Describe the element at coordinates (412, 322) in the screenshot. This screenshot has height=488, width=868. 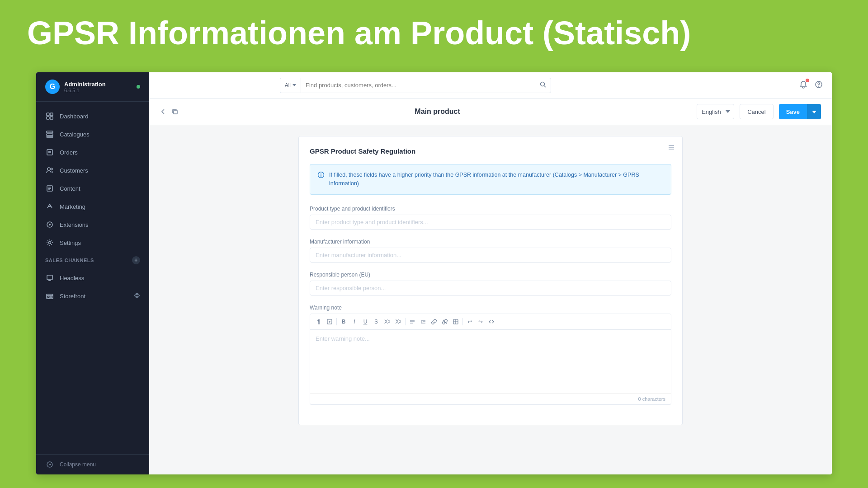
I see `rte-align-button` at that location.